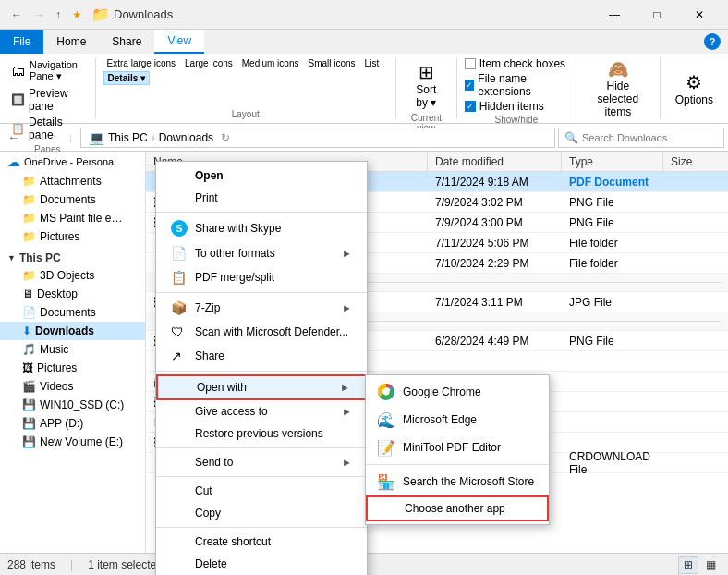 This screenshot has height=575, width=728. What do you see at coordinates (261, 564) in the screenshot?
I see `ctx-item-delete: Delete` at bounding box center [261, 564].